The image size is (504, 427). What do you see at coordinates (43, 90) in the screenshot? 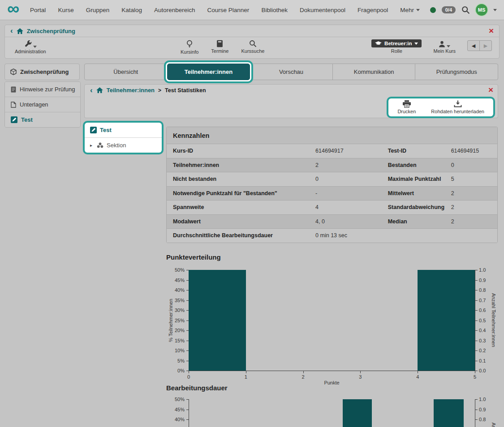
I see `sidebar-item-hinweise-zur-pr-fung: Hinweise zur Prüfung` at bounding box center [43, 90].